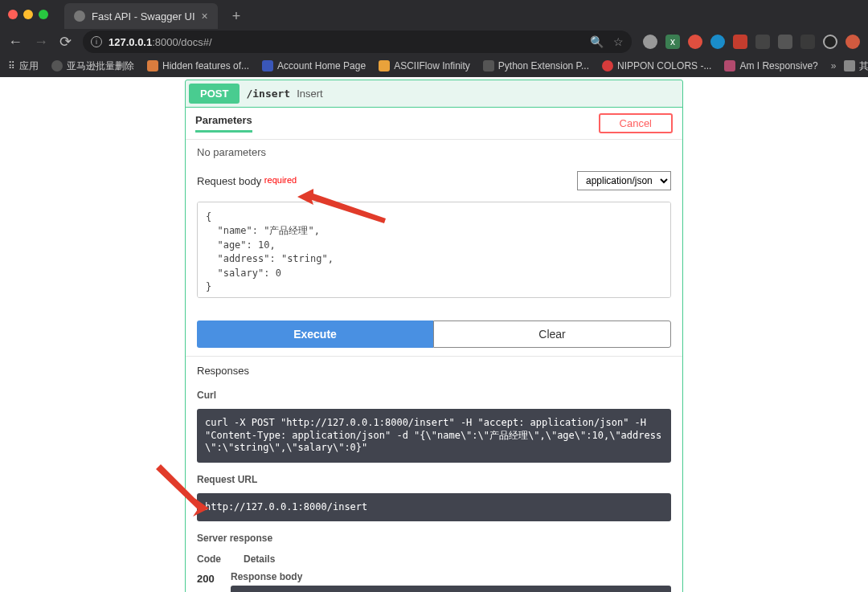 Image resolution: width=868 pixels, height=592 pixels. What do you see at coordinates (310, 93) in the screenshot?
I see `operation-description: Insert` at bounding box center [310, 93].